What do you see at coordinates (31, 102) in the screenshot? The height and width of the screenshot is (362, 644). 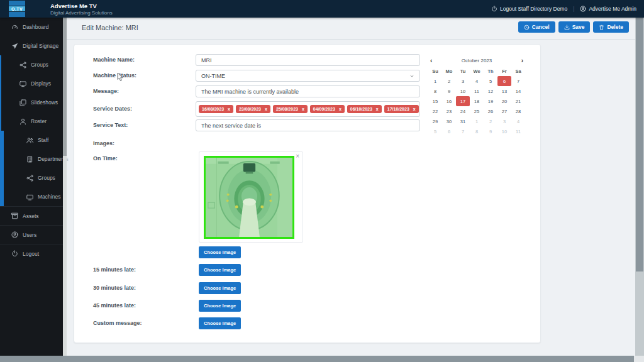 I see `sidebar-item-slideshows: Slideshows` at bounding box center [31, 102].